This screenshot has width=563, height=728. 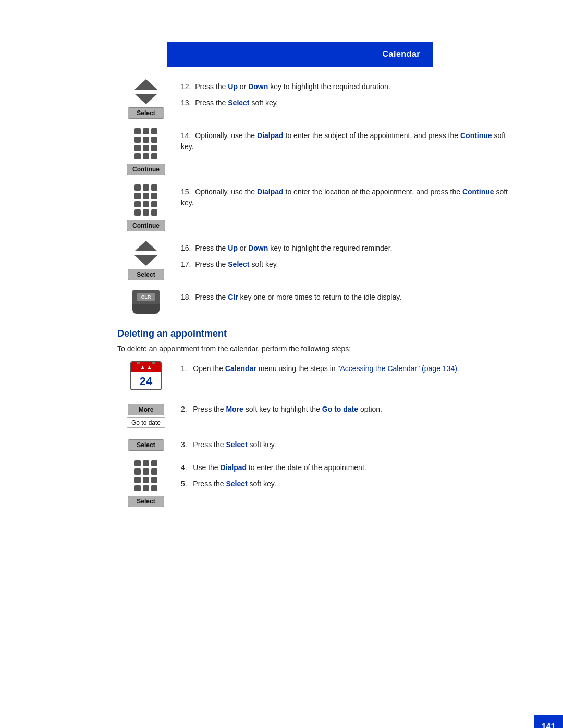 I want to click on page-number: 141, so click(x=548, y=725).